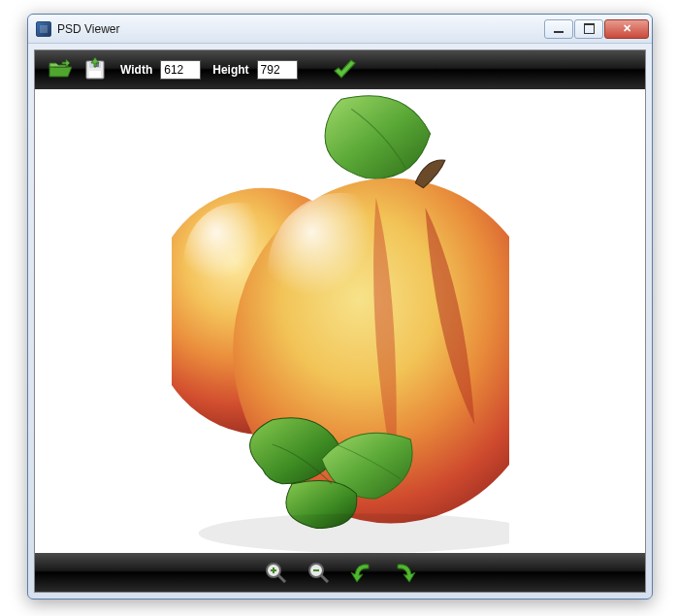 This screenshot has height=616, width=678. I want to click on window-title: PSD Viewer, so click(301, 29).